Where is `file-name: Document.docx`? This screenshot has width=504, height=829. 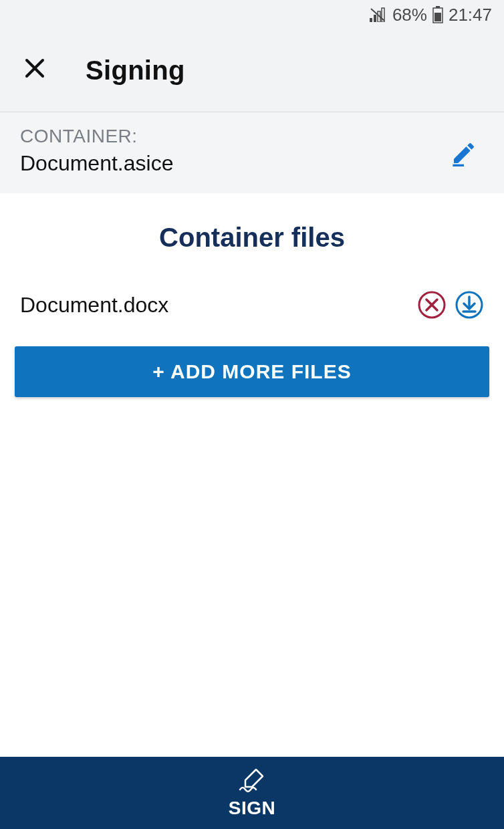 file-name: Document.docx is located at coordinates (94, 305).